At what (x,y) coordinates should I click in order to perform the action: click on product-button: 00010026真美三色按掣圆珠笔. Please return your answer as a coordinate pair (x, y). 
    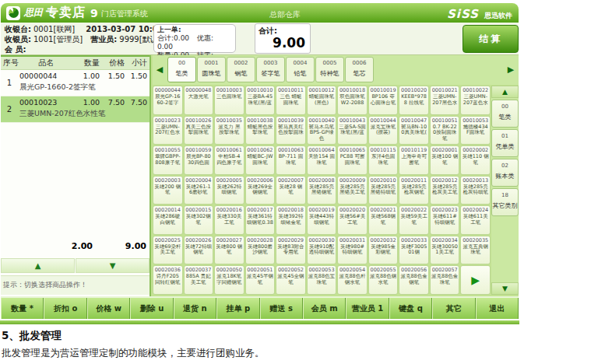
    Looking at the image, I should click on (199, 131).